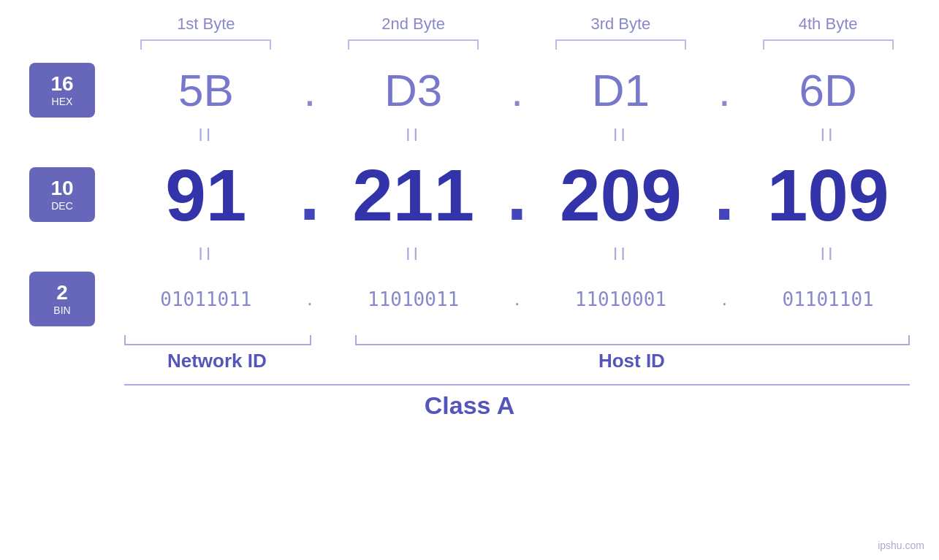 This screenshot has height=560, width=939. What do you see at coordinates (469, 194) in the screenshot?
I see `dec-row: 10 DEC 91 . 211 . 209 . 109` at bounding box center [469, 194].